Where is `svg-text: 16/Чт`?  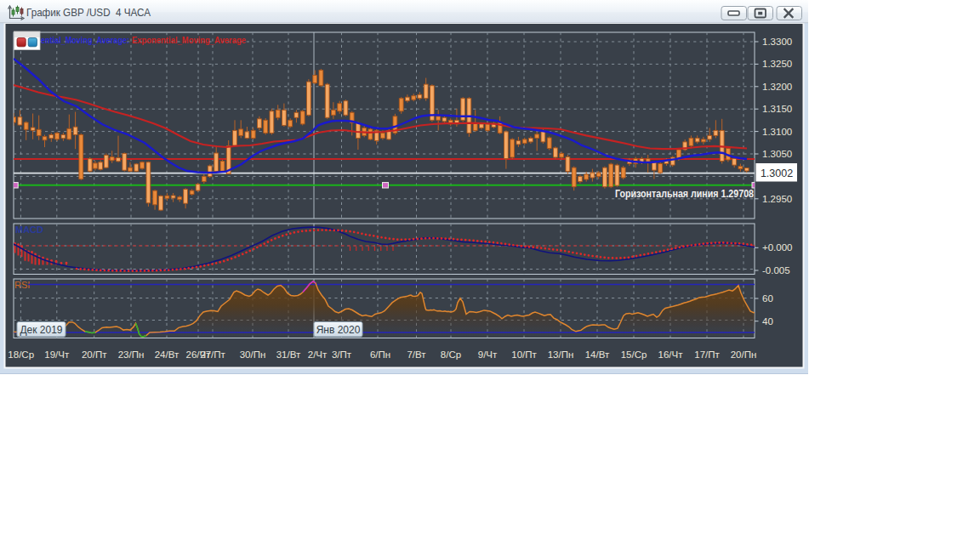
svg-text: 16/Чт is located at coordinates (671, 355).